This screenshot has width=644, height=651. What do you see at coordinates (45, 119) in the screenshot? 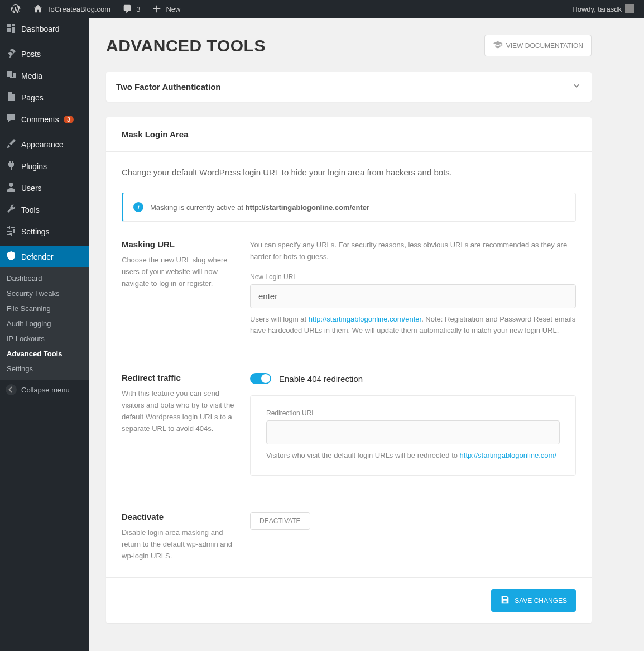
I see `menu-comments: Comments3` at bounding box center [45, 119].